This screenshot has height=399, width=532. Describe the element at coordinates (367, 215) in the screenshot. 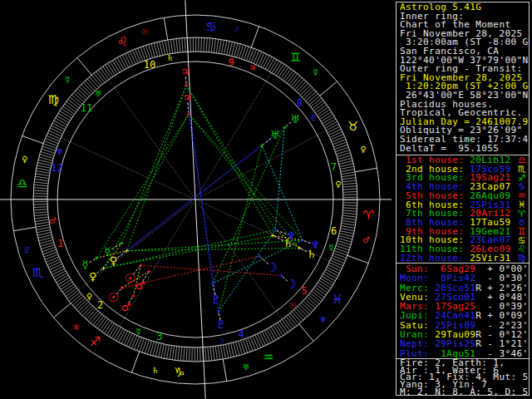

I see `aries-icon: ♈` at that location.